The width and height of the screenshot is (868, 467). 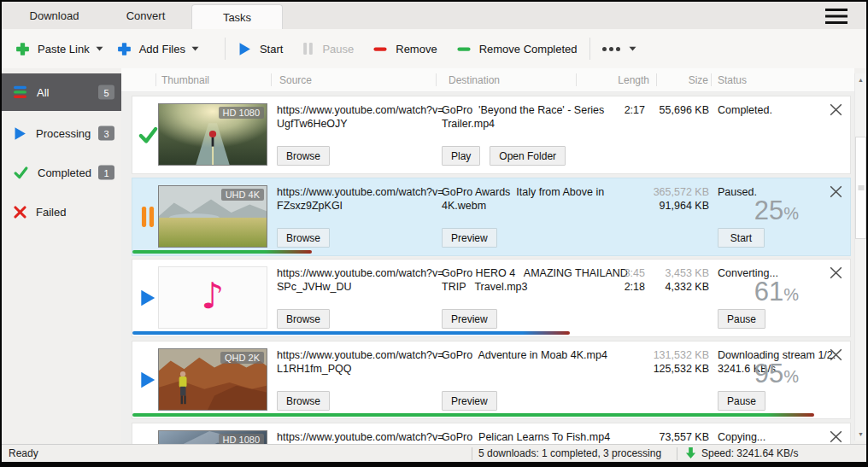 I want to click on play-button: Play, so click(x=461, y=155).